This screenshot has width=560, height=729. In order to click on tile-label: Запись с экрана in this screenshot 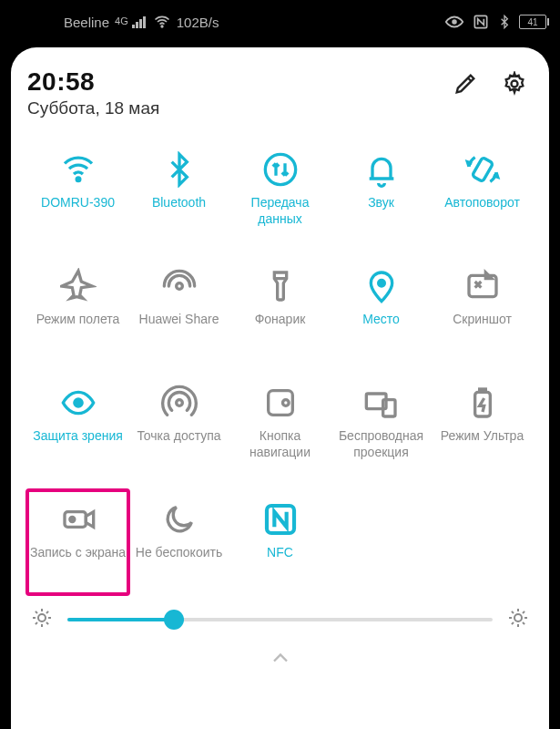, I will do `click(78, 553)`.